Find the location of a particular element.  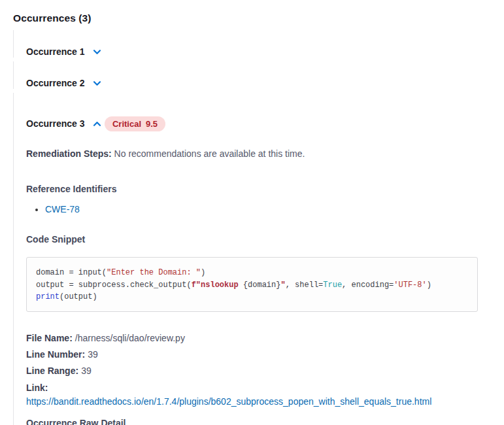

code-snippet-text: domain = input("Enter the Domain: ") out… is located at coordinates (252, 285).